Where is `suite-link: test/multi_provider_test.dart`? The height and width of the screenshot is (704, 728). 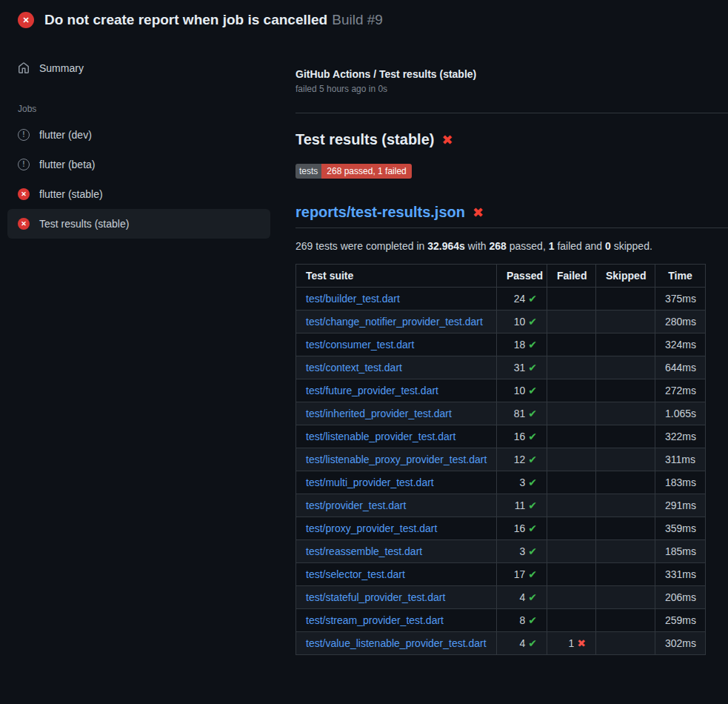 suite-link: test/multi_provider_test.dart is located at coordinates (370, 482).